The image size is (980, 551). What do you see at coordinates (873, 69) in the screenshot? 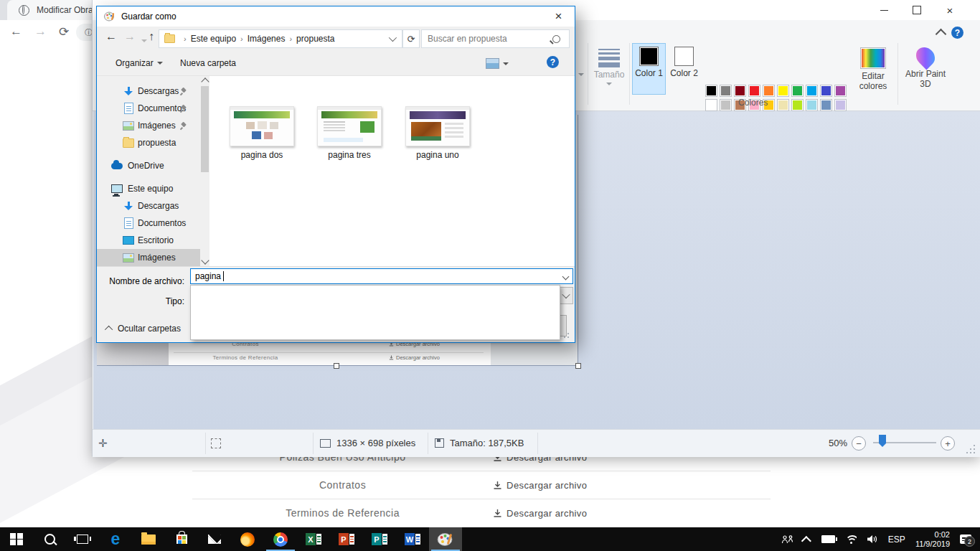
I see `edit-colors-button: Editar colores` at bounding box center [873, 69].